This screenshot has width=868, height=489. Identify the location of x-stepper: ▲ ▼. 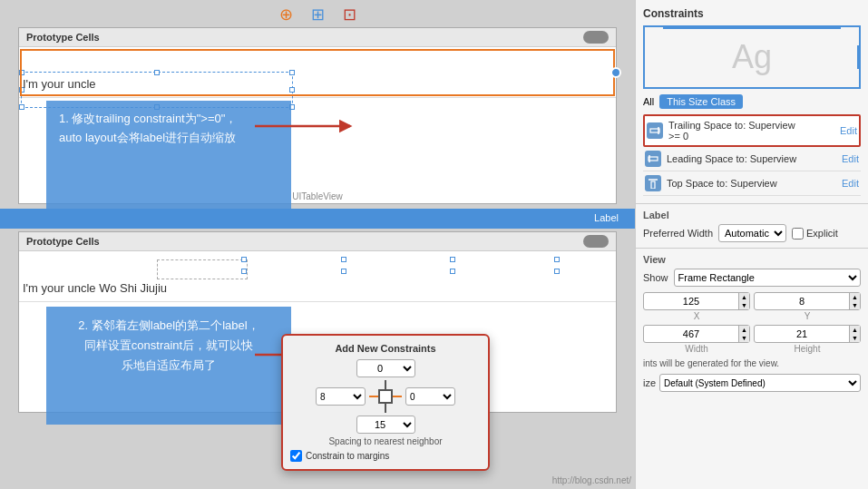
(744, 301).